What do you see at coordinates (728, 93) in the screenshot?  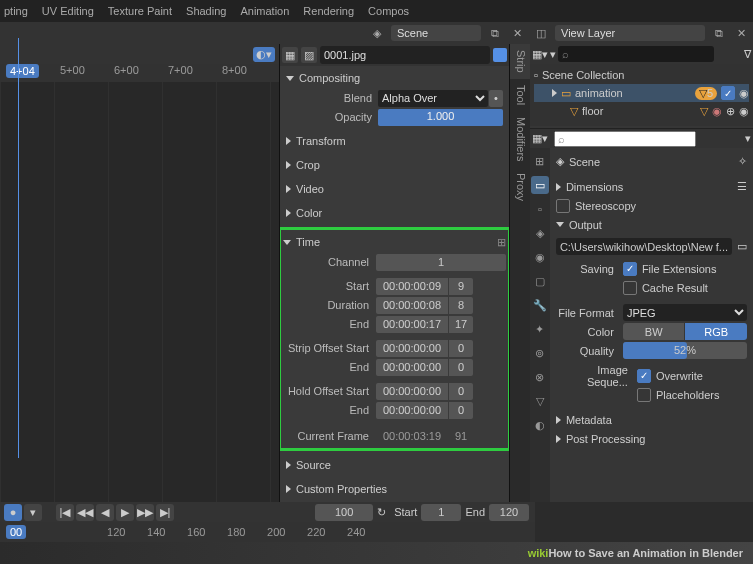 I see `exclude-checkbox: ✓` at bounding box center [728, 93].